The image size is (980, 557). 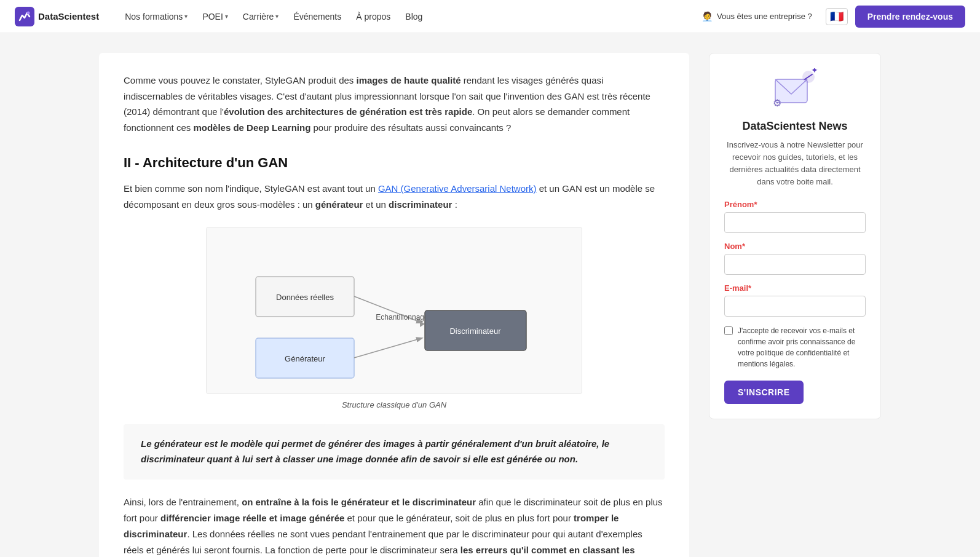 I want to click on nom-required: *, so click(x=744, y=246).